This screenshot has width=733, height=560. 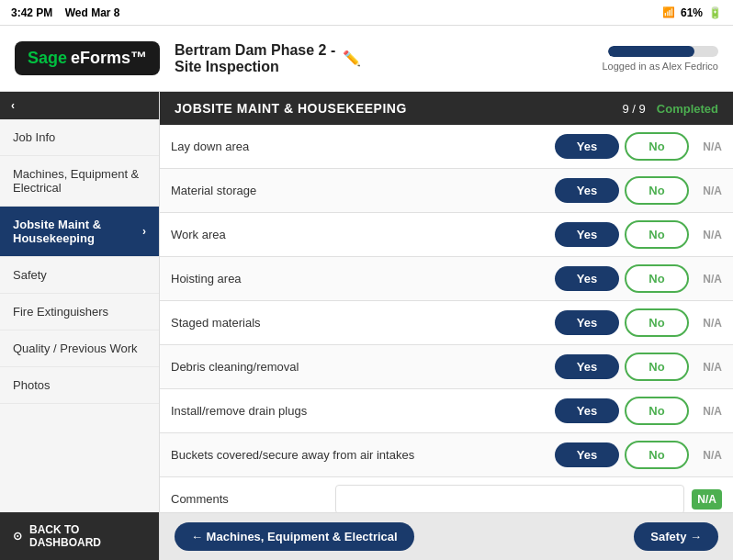 What do you see at coordinates (638, 323) in the screenshot?
I see `row-actions-4: Yes No N/A` at bounding box center [638, 323].